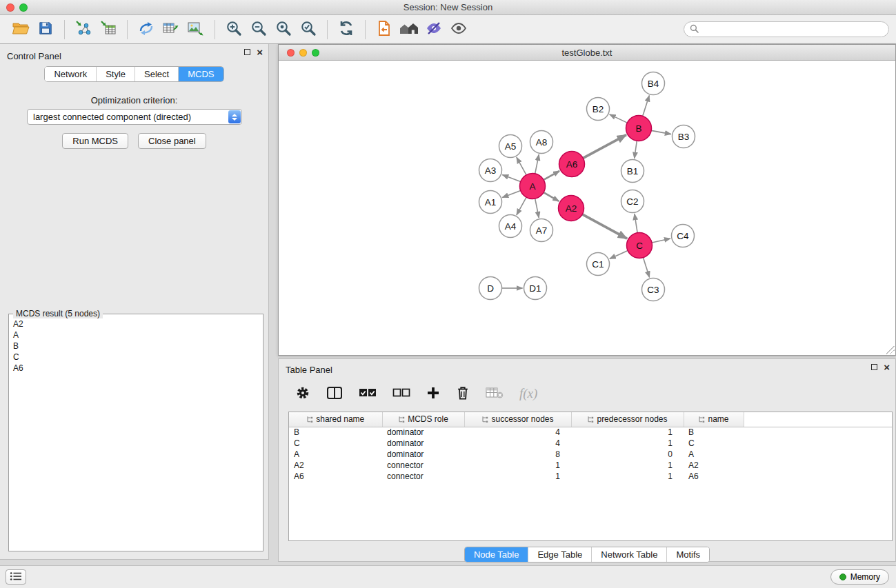 The width and height of the screenshot is (896, 588). I want to click on result-item-a6: A6, so click(136, 368).